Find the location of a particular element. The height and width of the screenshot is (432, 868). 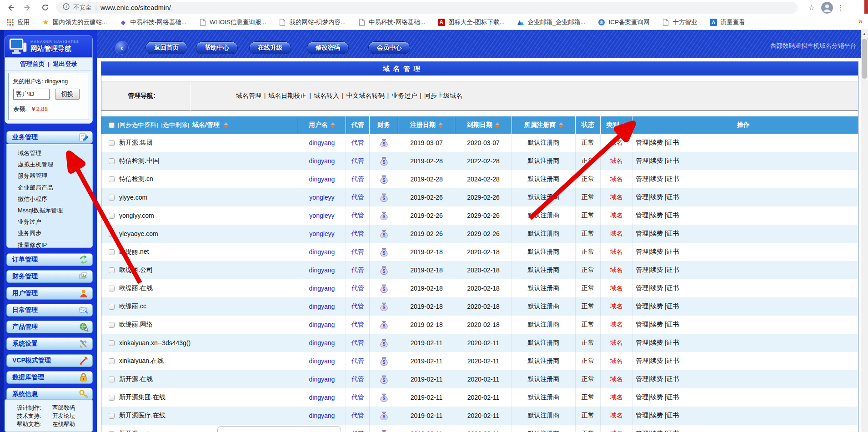

sync-selected-link: [同步选中资料] is located at coordinates (138, 125).